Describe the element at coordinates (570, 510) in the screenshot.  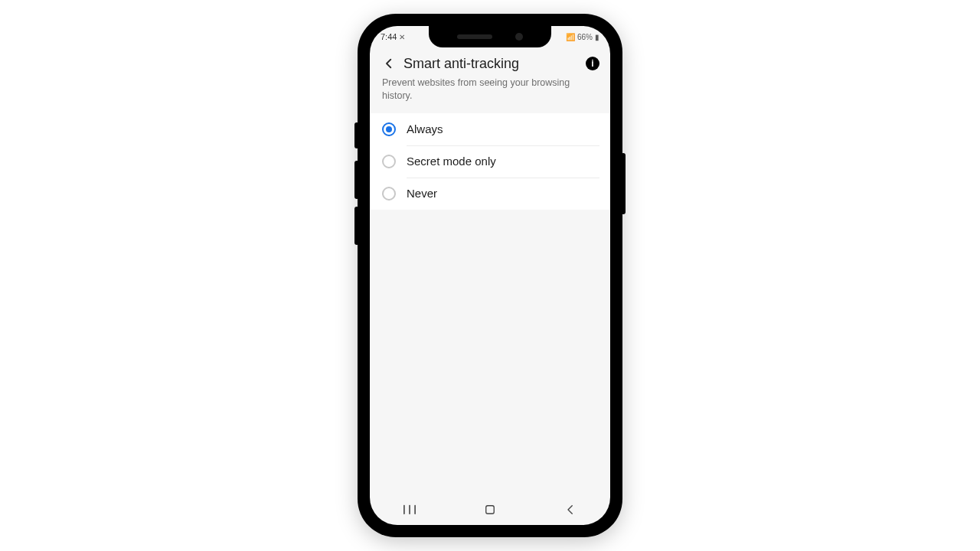
I see `nav-back-button` at that location.